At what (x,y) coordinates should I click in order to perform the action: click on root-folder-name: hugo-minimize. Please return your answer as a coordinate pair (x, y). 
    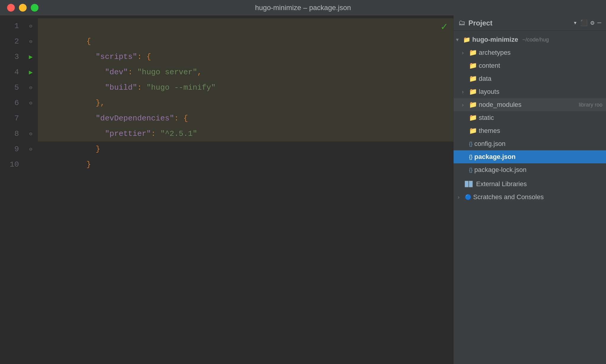
    Looking at the image, I should click on (495, 40).